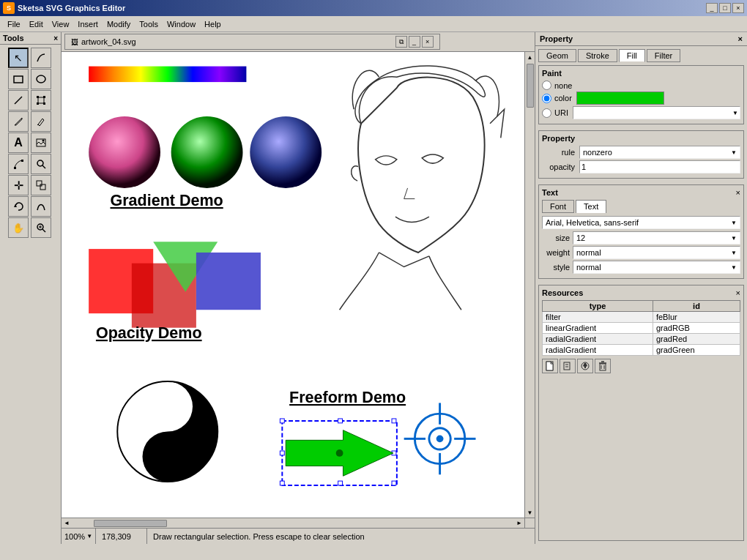  I want to click on scroll-left-button: ◄, so click(67, 523).